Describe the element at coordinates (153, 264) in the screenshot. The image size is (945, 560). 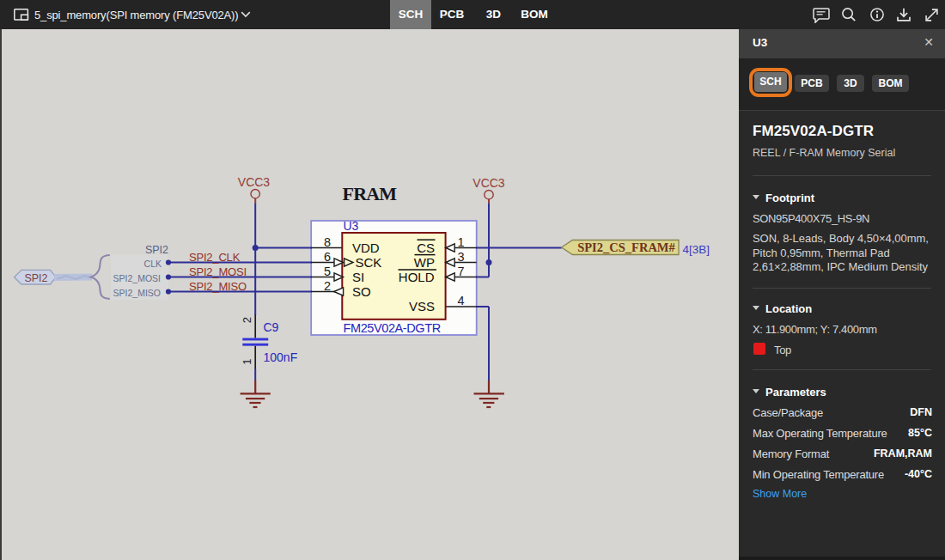
I see `svg-text: CLK` at that location.